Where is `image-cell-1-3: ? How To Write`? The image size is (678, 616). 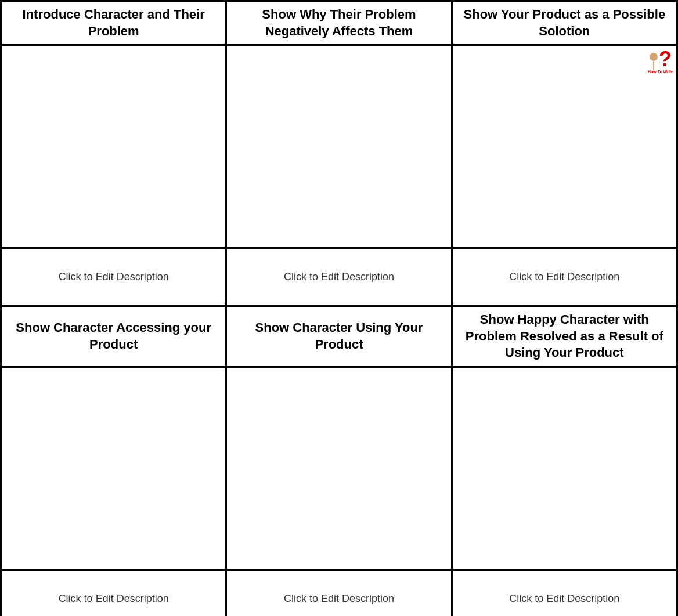 image-cell-1-3: ? How To Write is located at coordinates (565, 147).